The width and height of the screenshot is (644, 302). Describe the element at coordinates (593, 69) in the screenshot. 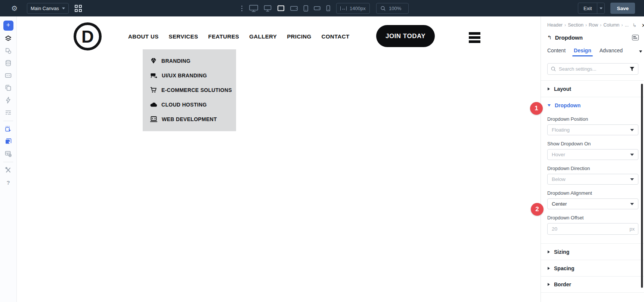

I see `settings-search-input` at that location.